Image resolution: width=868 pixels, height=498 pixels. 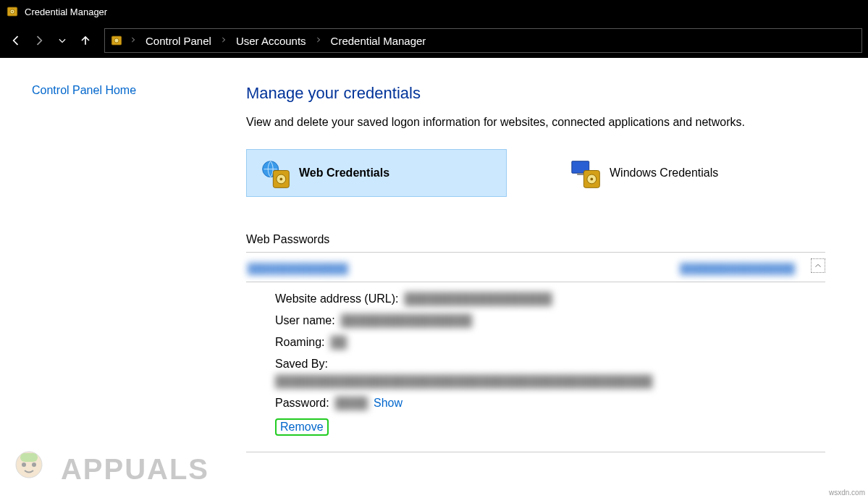 I want to click on credential-url-row: Website address (URL): █████████████████…, so click(x=550, y=299).